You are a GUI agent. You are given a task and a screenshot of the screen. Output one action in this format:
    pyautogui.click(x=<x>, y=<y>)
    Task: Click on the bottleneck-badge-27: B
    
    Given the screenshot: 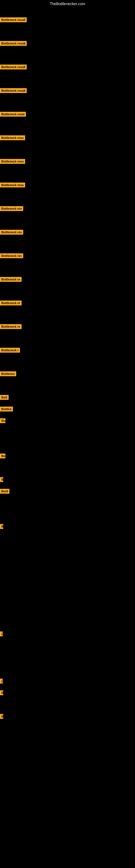 What is the action you would take?
    pyautogui.click(x=2, y=716)
    